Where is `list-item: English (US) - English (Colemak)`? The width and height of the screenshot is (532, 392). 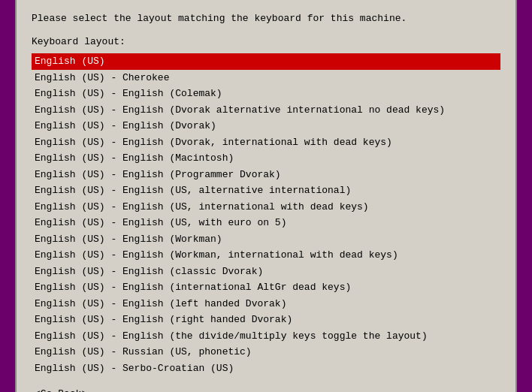
list-item: English (US) - English (Colemak) is located at coordinates (266, 94).